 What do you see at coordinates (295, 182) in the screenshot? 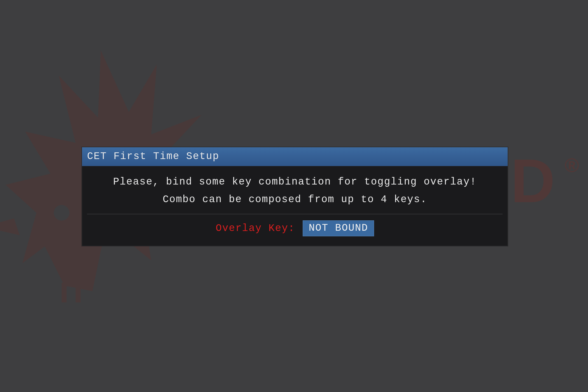
I see `instruction-line-1: Please, bind some key combination for to…` at bounding box center [295, 182].